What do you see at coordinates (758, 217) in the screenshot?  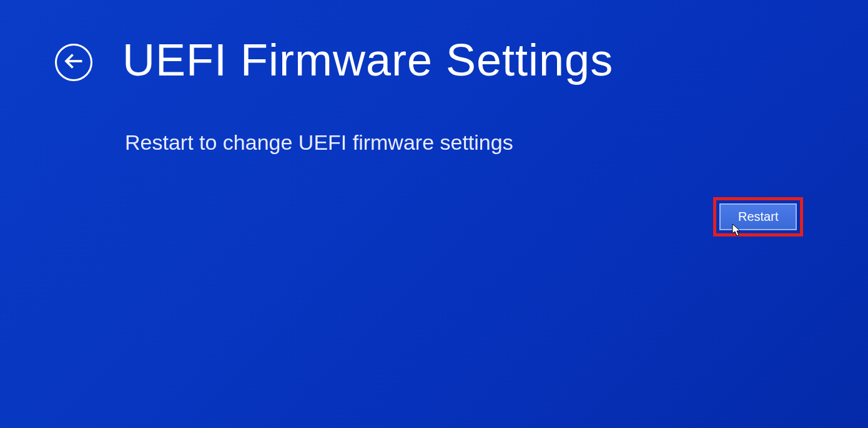 I see `restart-button: Restart` at bounding box center [758, 217].